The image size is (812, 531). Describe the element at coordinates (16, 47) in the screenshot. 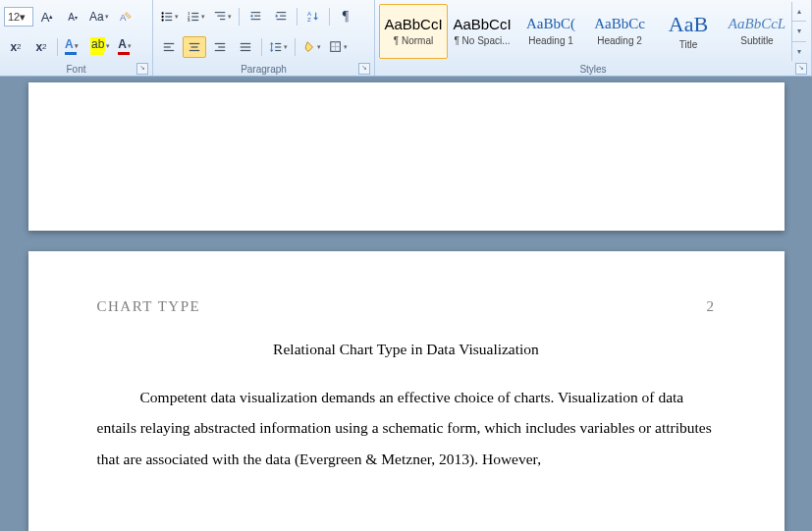

I see `subscript-button: x2` at that location.